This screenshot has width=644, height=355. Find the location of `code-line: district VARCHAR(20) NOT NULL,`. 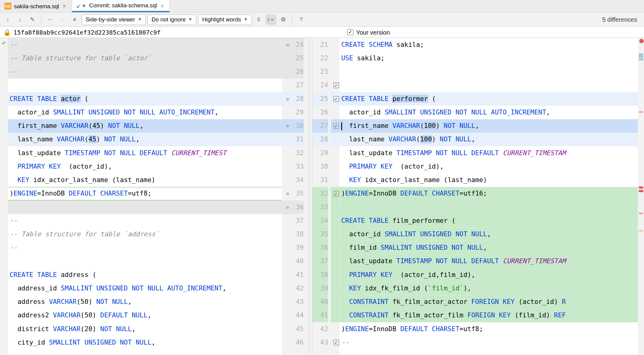

code-line: district VARCHAR(20) NOT NULL, is located at coordinates (145, 329).